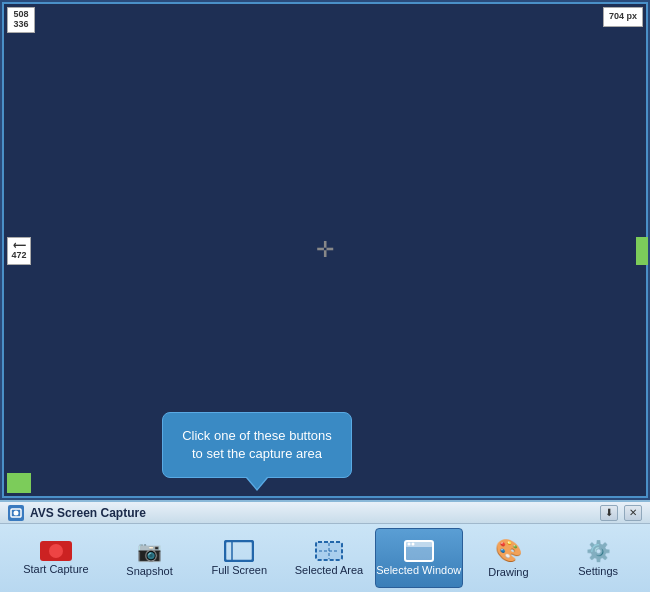 This screenshot has height=592, width=650. Describe the element at coordinates (508, 572) in the screenshot. I see `drawing-label: Drawing` at that location.